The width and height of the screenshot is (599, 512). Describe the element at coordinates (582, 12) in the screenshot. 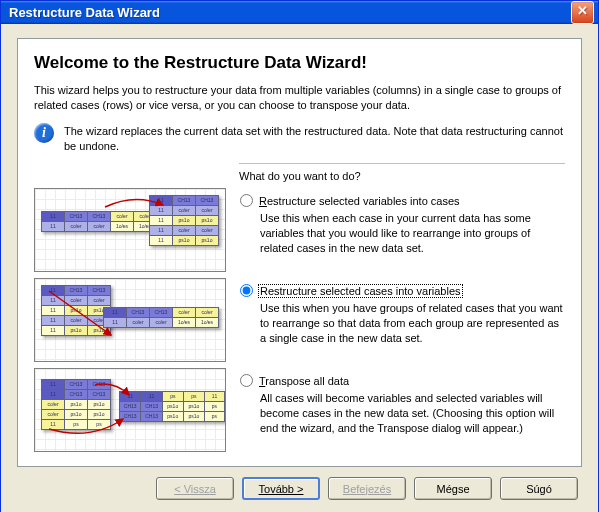

I see `close-button: ✕` at that location.